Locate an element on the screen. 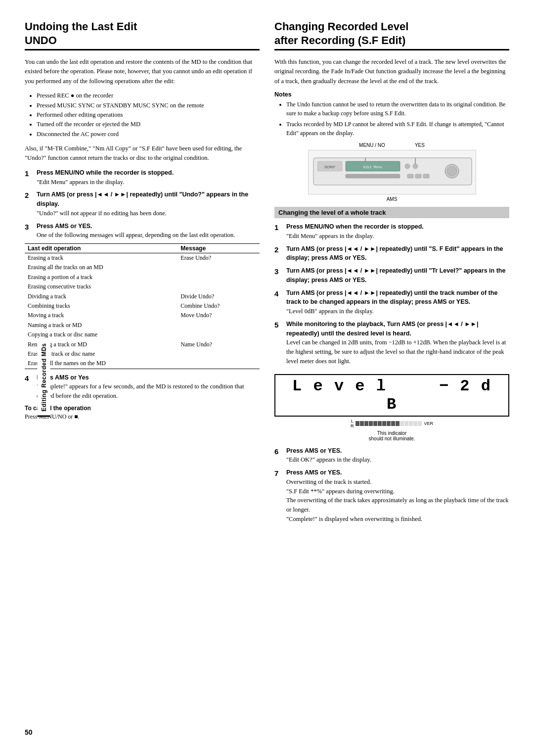 Image resolution: width=534 pixels, height=756 pixels. bullet-item: Turned off the recorder or ejected the M… is located at coordinates (148, 125).